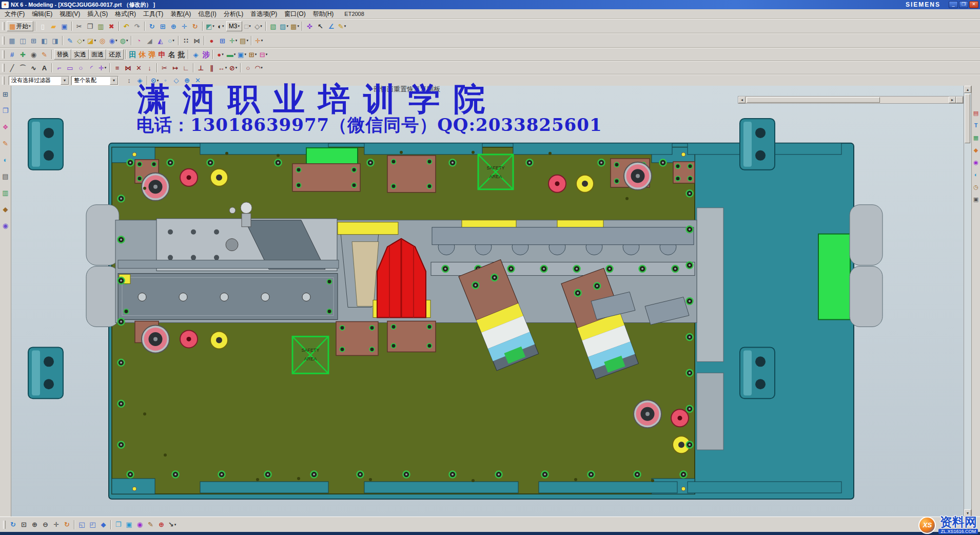 This screenshot has width=980, height=535. What do you see at coordinates (60, 68) in the screenshot?
I see `profile-button: ⌐` at bounding box center [60, 68].